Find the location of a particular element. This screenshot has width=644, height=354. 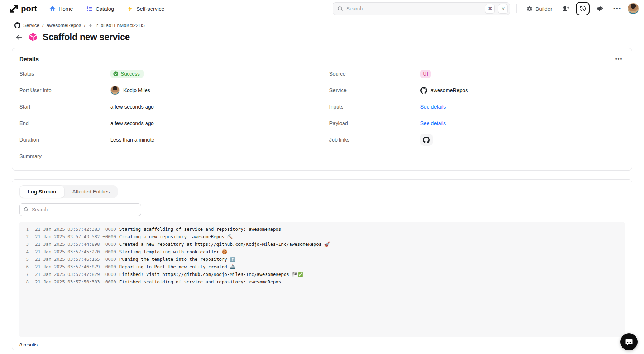

detail-row-user: Port User Info Kodjo Miles is located at coordinates (167, 90).